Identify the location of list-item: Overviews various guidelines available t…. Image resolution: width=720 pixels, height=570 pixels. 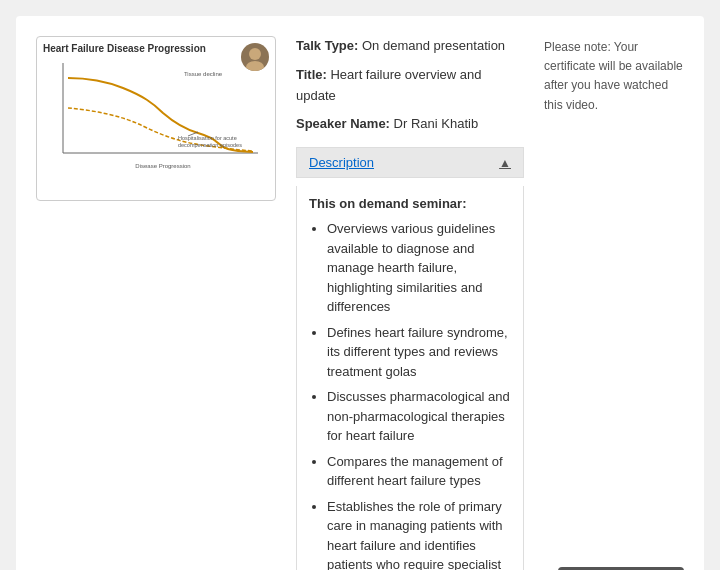
(419, 268).